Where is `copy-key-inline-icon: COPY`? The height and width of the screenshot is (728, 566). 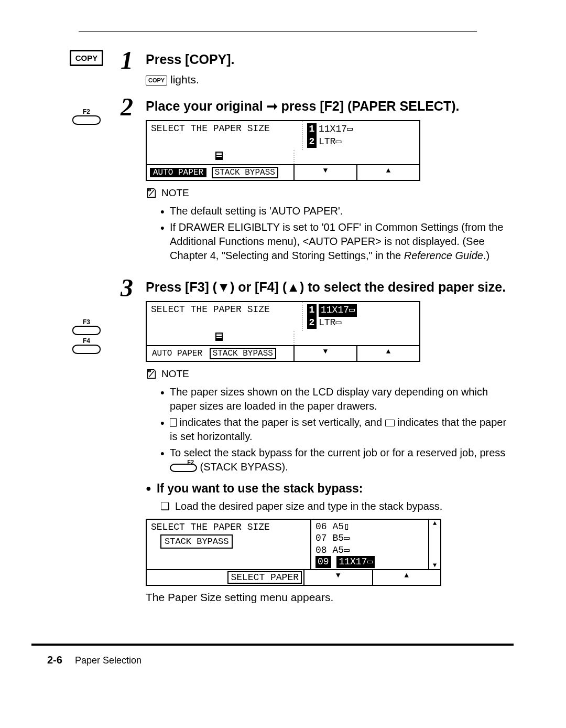
copy-key-inline-icon: COPY is located at coordinates (156, 81).